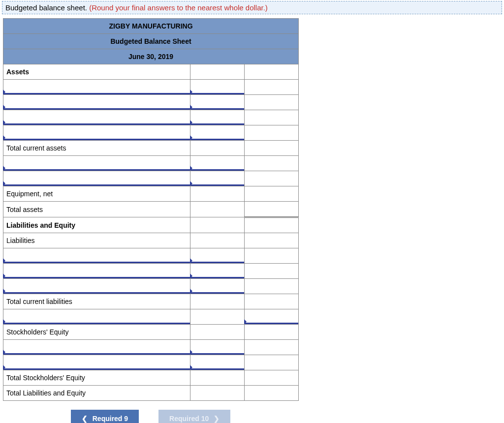  I want to click on total-assets-value, so click(272, 210).